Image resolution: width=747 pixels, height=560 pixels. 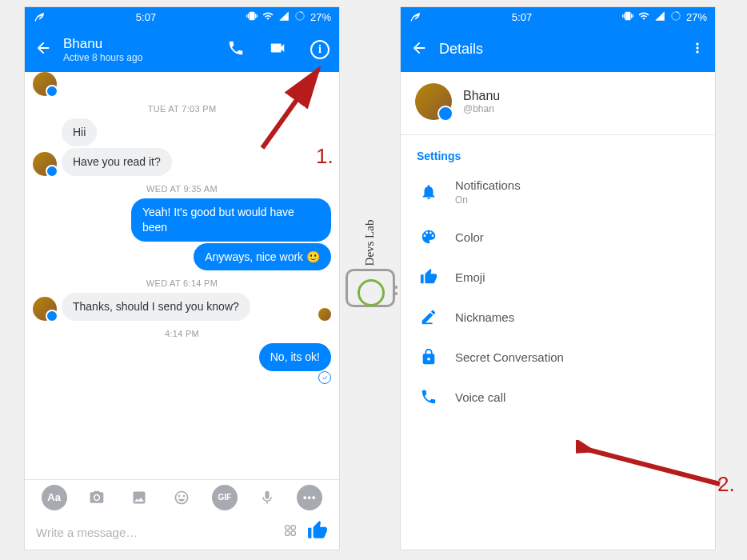 I want to click on bell-icon, so click(x=429, y=192).